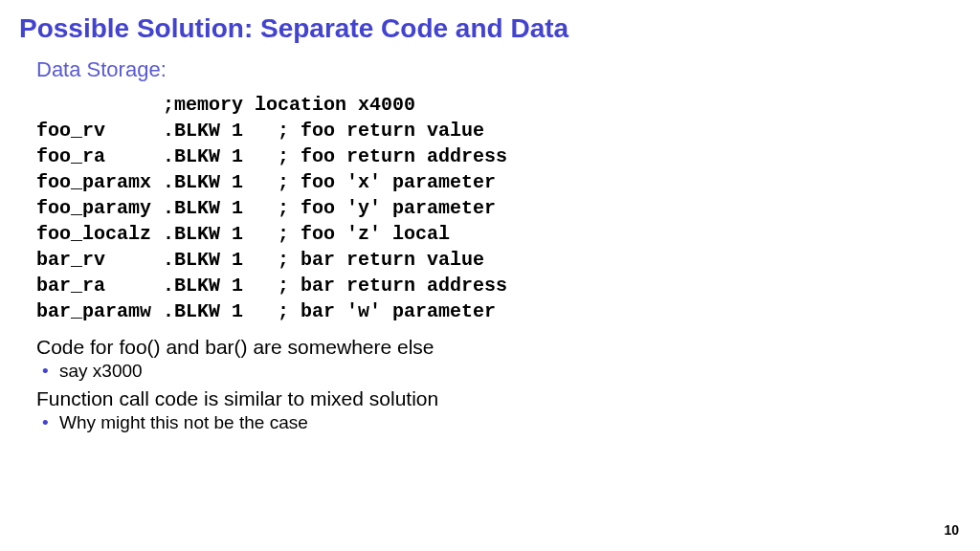 The width and height of the screenshot is (980, 551). I want to click on body-text: Function call code is similar to mixed s…, so click(499, 399).